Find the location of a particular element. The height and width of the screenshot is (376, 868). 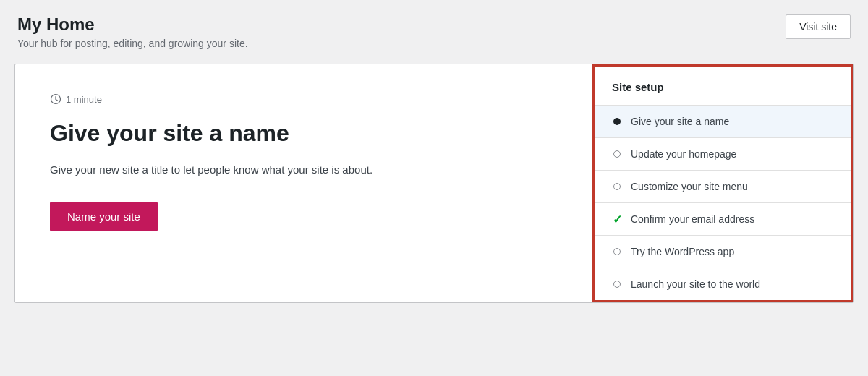

step-description: Give your new site a title to let people… is located at coordinates (304, 170).